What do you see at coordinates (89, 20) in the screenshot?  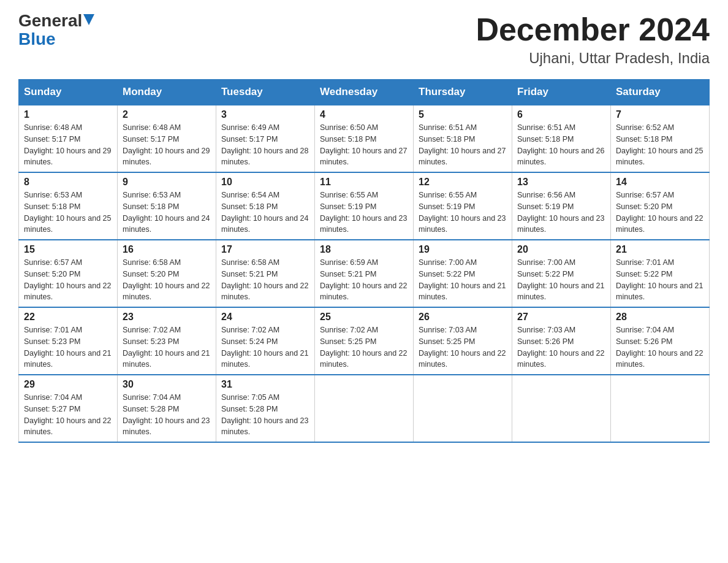 I see `logo-triangle-icon` at bounding box center [89, 20].